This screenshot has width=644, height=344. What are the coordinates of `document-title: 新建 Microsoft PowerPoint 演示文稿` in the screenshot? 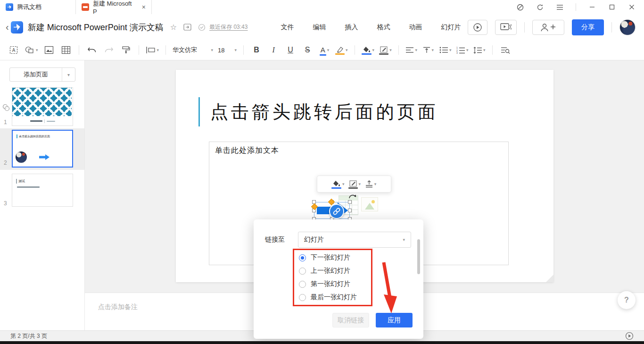 It's located at (96, 27).